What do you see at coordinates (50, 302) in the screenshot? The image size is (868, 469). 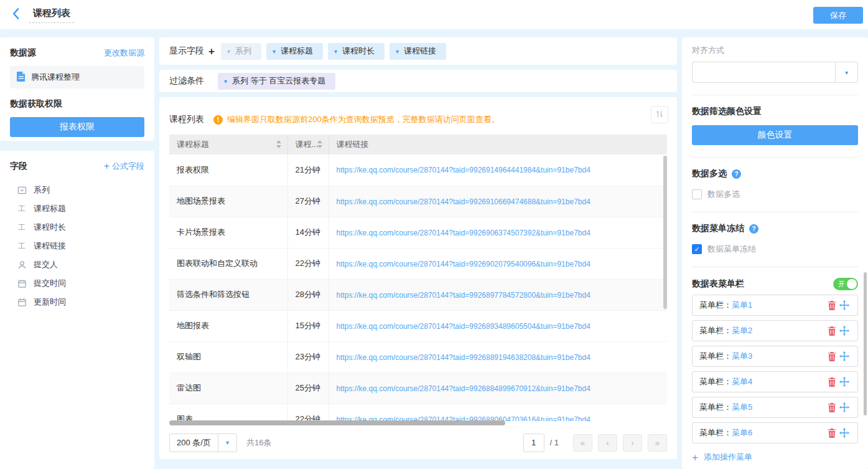 I see `field-label: 更新时间` at bounding box center [50, 302].